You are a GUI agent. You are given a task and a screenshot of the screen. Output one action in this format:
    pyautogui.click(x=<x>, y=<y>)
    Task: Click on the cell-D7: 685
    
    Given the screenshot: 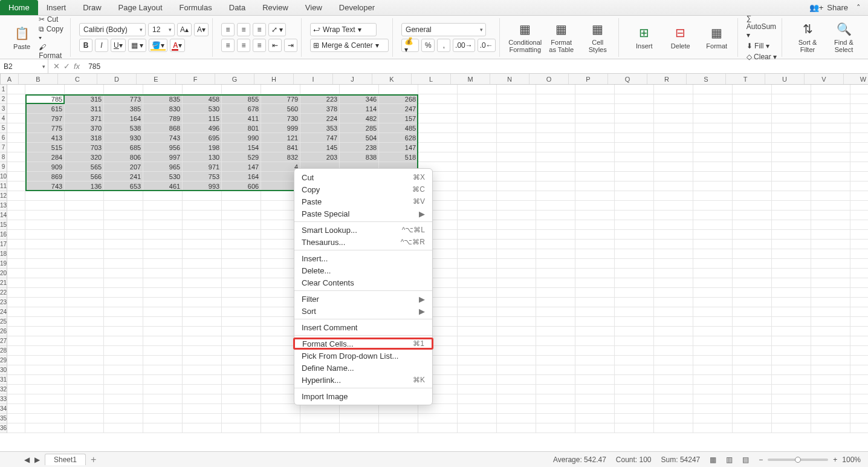 What is the action you would take?
    pyautogui.click(x=123, y=148)
    